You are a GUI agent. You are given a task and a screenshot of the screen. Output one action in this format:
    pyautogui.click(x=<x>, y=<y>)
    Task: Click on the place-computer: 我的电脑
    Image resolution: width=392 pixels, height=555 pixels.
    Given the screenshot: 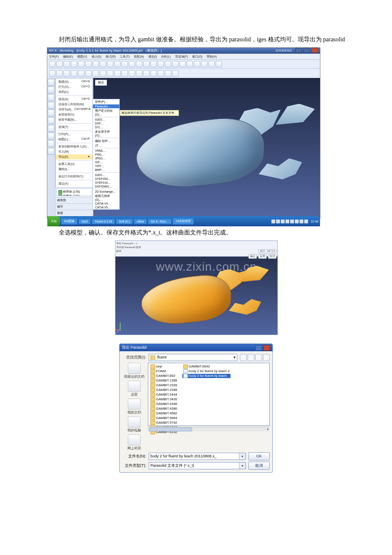 What is the action you would take?
    pyautogui.click(x=134, y=425)
    